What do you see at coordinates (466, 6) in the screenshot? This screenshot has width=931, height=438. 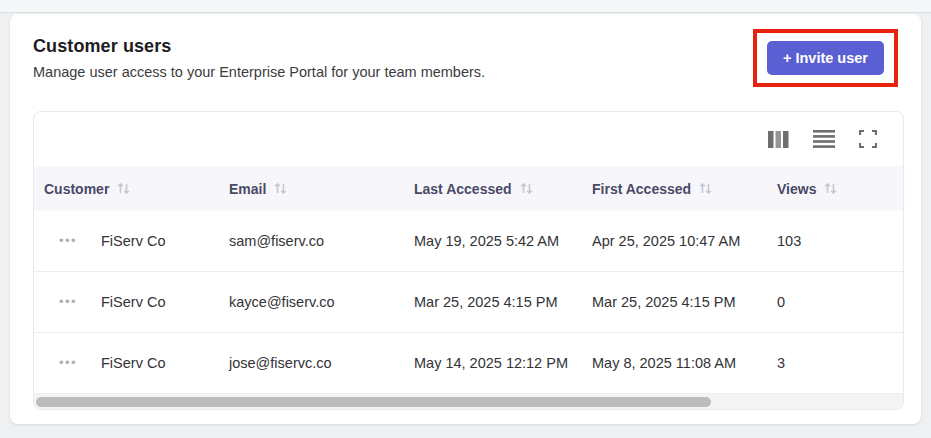 I see `top-strip` at bounding box center [466, 6].